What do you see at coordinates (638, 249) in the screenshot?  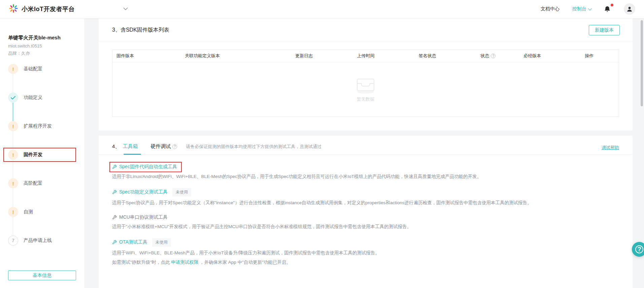 I see `floating-help-button: ?` at bounding box center [638, 249].